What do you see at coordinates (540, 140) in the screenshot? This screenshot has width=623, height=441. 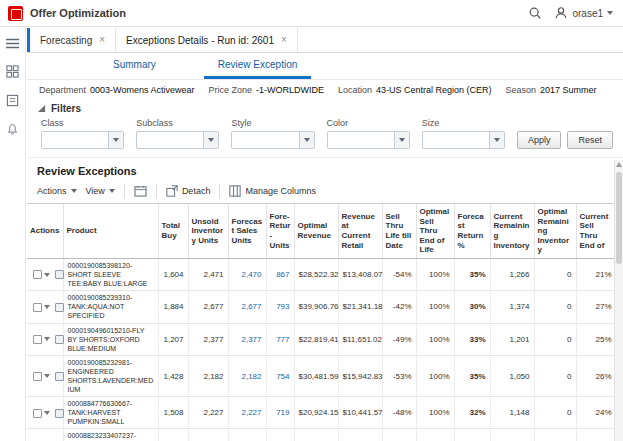 I see `apply-button: Apply` at bounding box center [540, 140].